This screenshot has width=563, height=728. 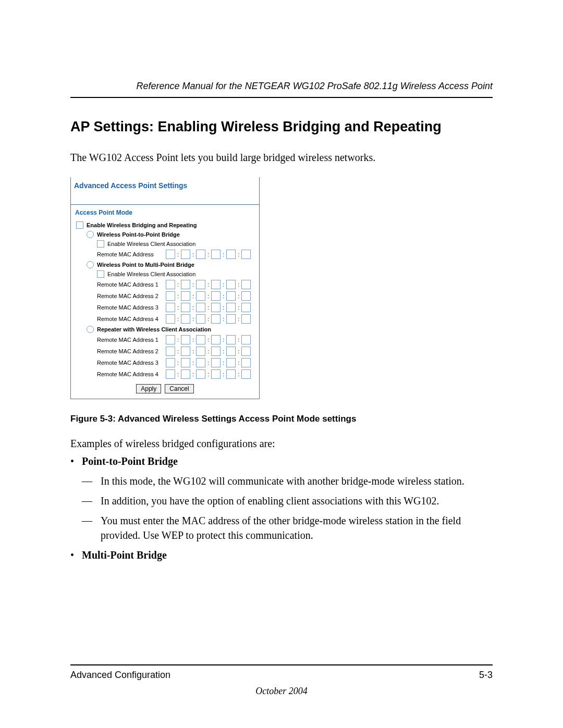 What do you see at coordinates (154, 329) in the screenshot?
I see `repeater-label: Repeater with Wireless Client Associatio…` at bounding box center [154, 329].